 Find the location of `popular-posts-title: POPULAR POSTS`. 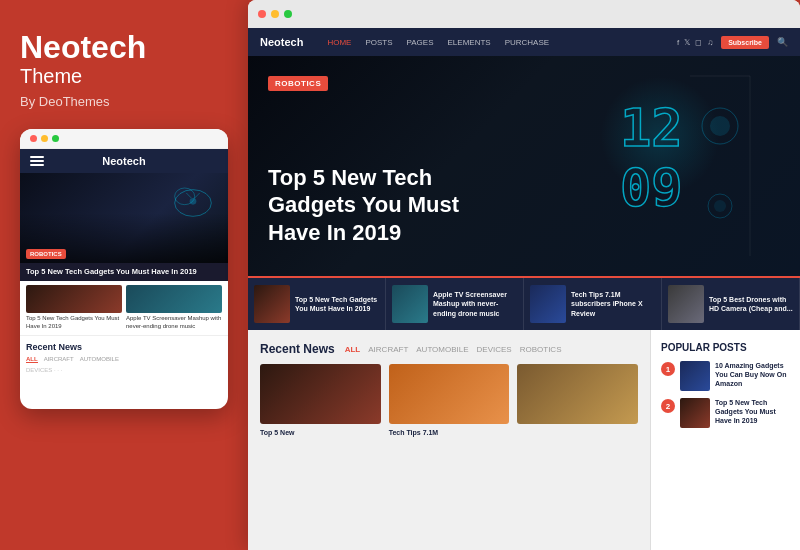

popular-posts-title: POPULAR POSTS is located at coordinates (726, 348).